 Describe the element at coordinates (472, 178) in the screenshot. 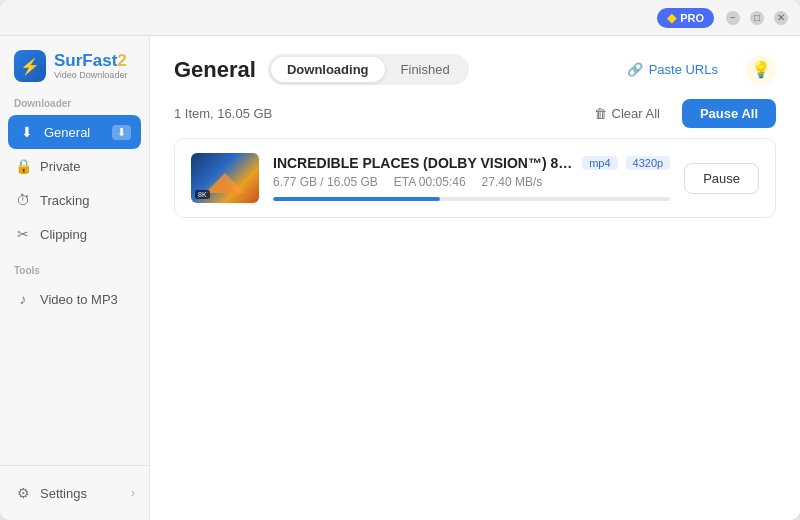

I see `video-info: INCREDIBLE PLACES (DOLBY VISION™) 8K HDR…` at that location.